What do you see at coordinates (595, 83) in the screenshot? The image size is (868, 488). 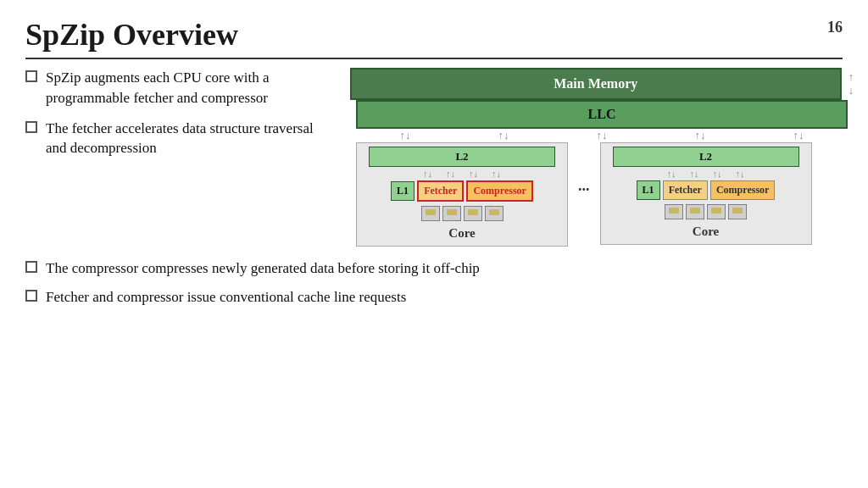 I see `main-memory-label: Main Memory` at bounding box center [595, 83].